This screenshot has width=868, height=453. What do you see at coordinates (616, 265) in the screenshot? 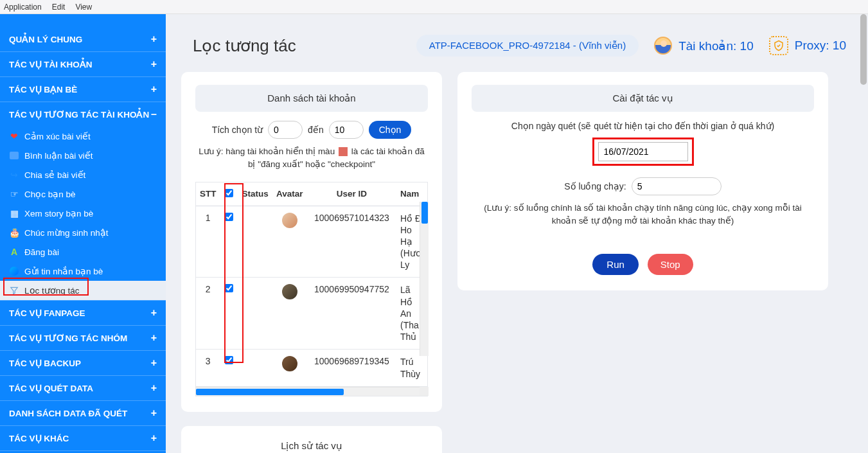
I see `run-button: Run` at bounding box center [616, 265].